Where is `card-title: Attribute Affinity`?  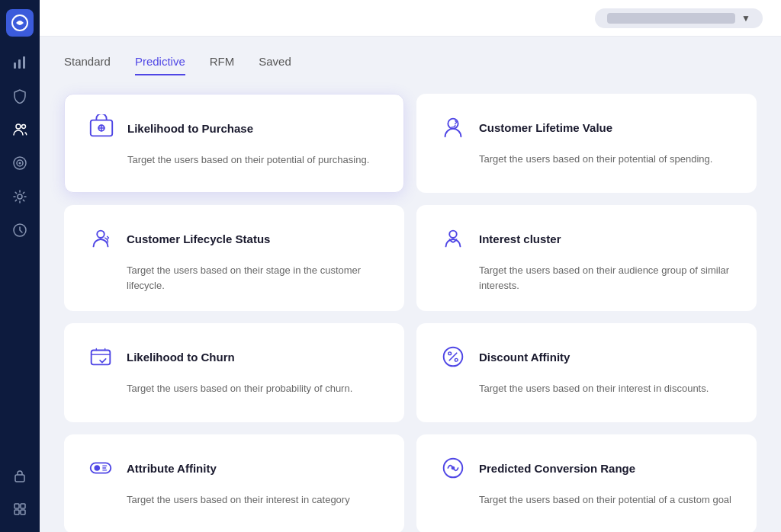 card-title: Attribute Affinity is located at coordinates (172, 468).